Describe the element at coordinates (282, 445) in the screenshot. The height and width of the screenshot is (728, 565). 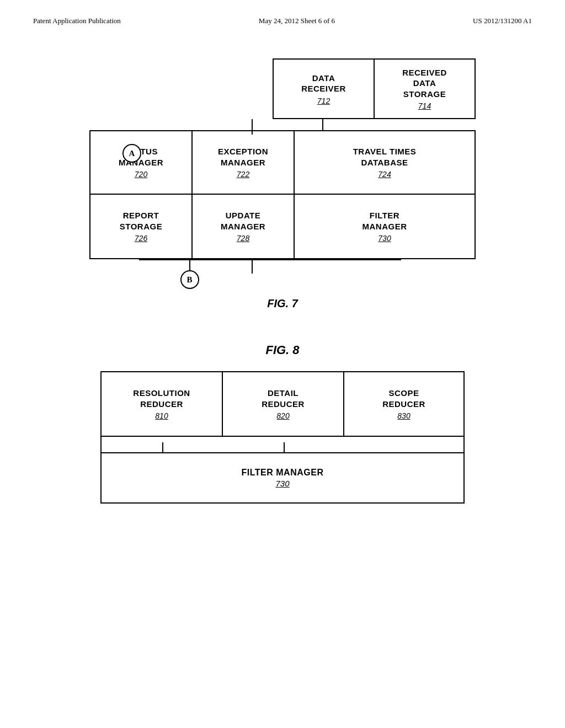
I see `fig8-inner-connectors` at that location.